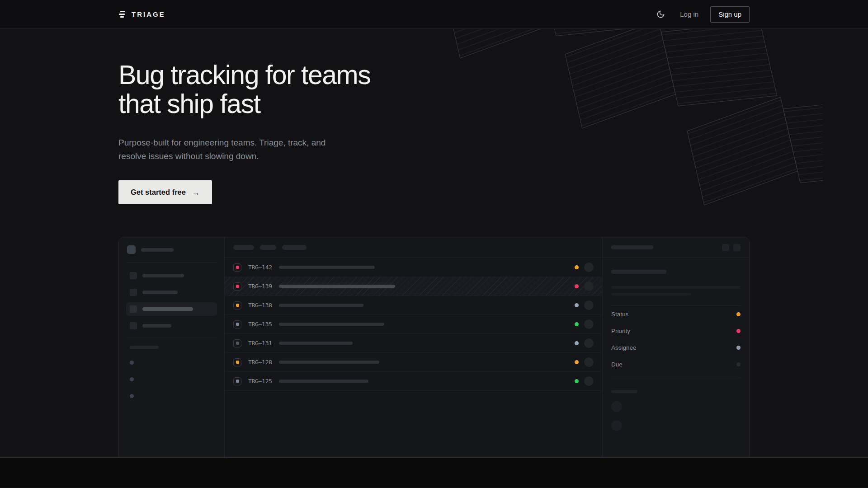 The image size is (868, 488). What do you see at coordinates (620, 314) in the screenshot?
I see `property-label: Status` at bounding box center [620, 314].